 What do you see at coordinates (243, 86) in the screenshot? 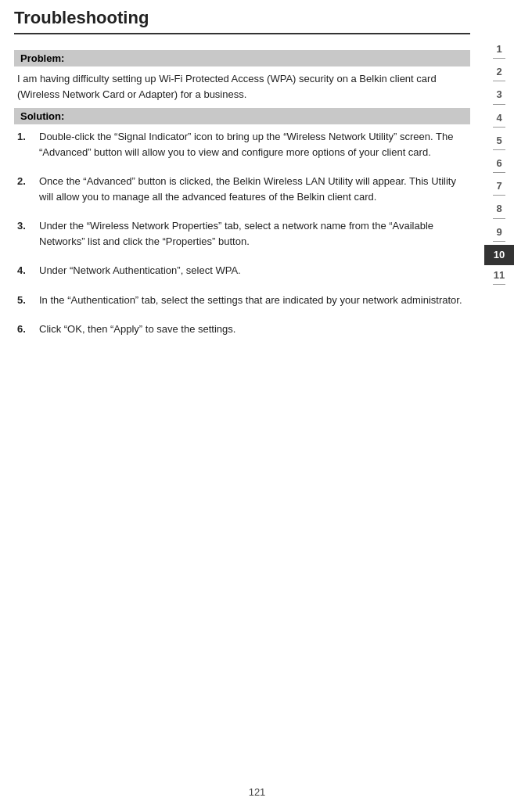
I see `problem-text: I am having difficulty setting up Wi-Fi …` at bounding box center [243, 86].